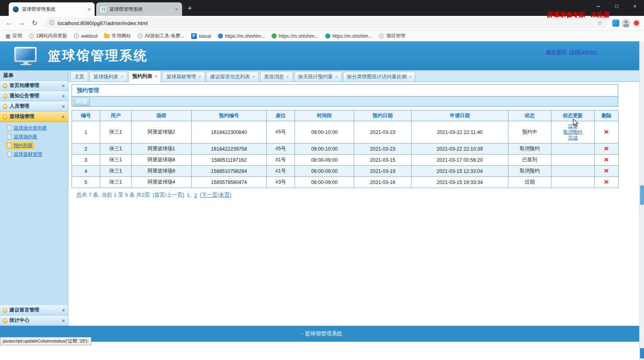 The image size is (644, 360). What do you see at coordinates (108, 76) in the screenshot?
I see `tab-court-list: 篮球场列表 ×` at bounding box center [108, 76].